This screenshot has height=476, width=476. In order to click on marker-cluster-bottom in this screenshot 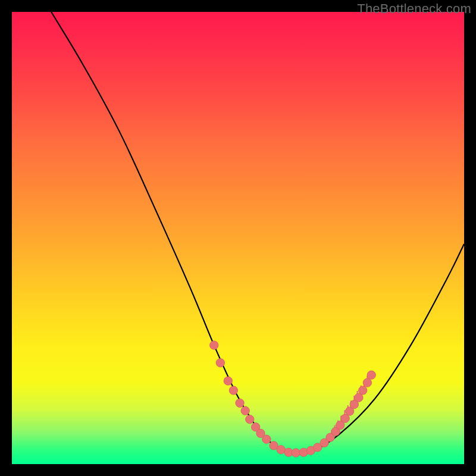, I will do `click(299, 447)`.